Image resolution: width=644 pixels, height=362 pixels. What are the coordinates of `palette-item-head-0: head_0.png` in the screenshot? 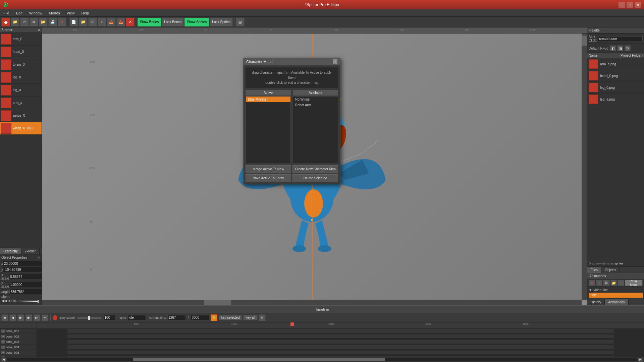 It's located at (616, 76).